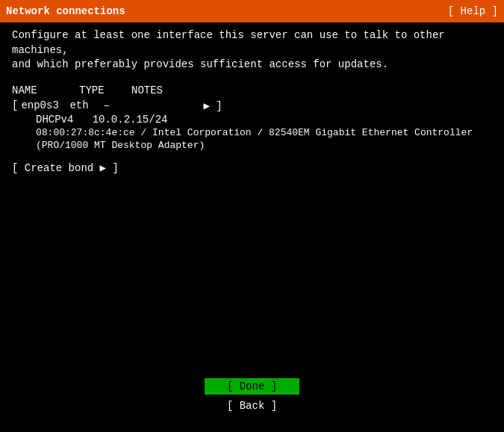  I want to click on done-button: [ Done ], so click(252, 386).